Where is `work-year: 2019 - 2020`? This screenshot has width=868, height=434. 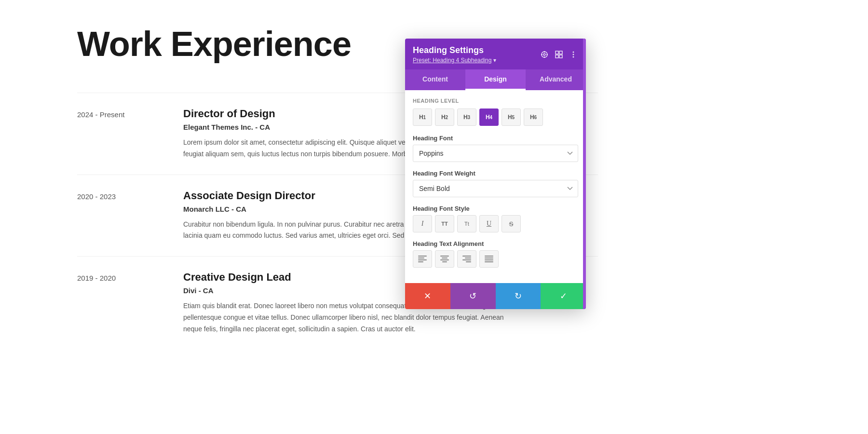 work-year: 2019 - 2020 is located at coordinates (130, 277).